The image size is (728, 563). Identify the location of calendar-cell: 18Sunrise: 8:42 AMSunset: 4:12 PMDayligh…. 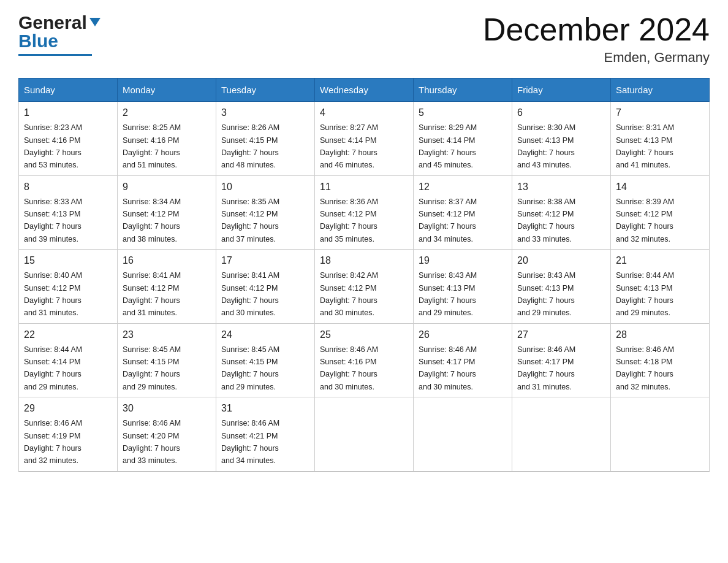
(364, 287).